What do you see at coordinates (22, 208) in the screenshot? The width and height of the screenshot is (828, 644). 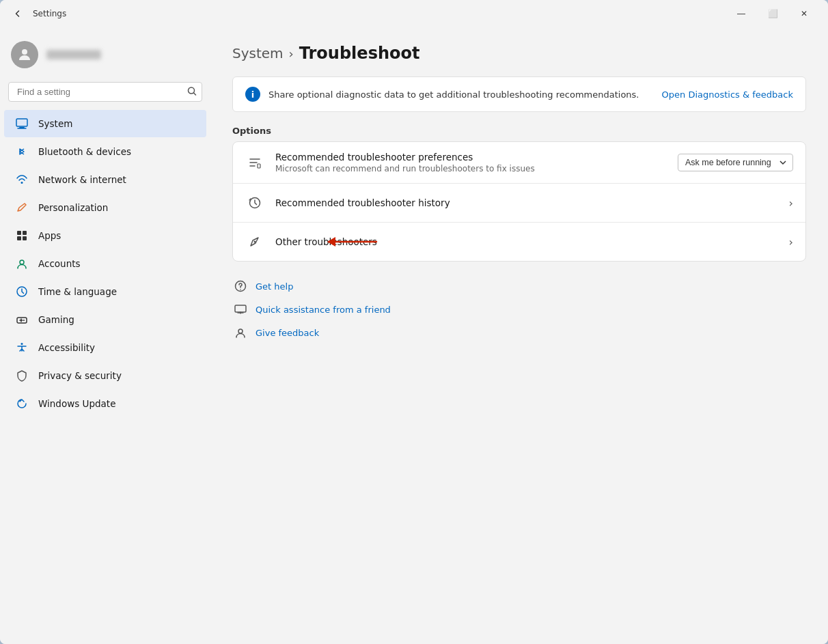 I see `personalization-icon` at bounding box center [22, 208].